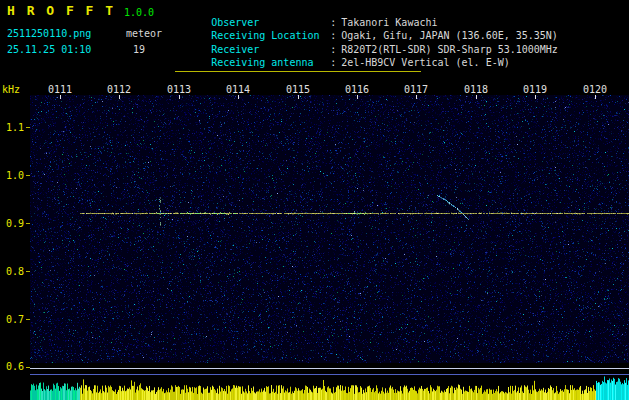 The width and height of the screenshot is (629, 400). What do you see at coordinates (238, 90) in the screenshot?
I see `x-axis-tick-label-0114: 0114` at bounding box center [238, 90].